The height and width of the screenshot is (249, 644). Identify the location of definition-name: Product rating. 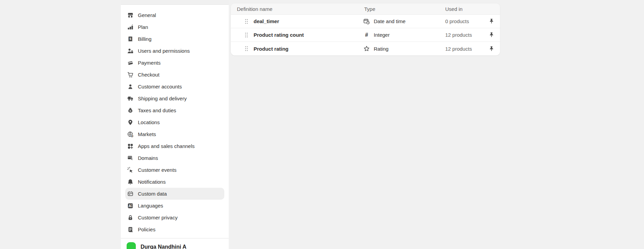
(271, 49).